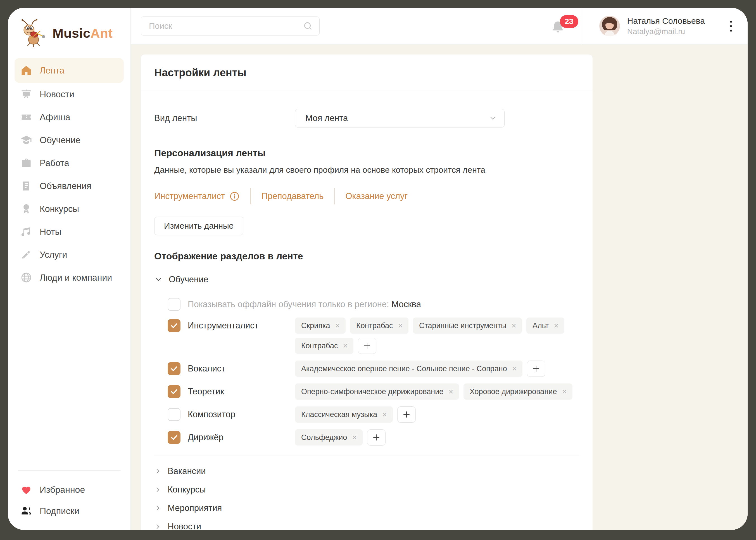 This screenshot has width=756, height=540. Describe the element at coordinates (374, 368) in the screenshot. I see `training-row: Вокалист Академическое оперное пение - С…` at that location.